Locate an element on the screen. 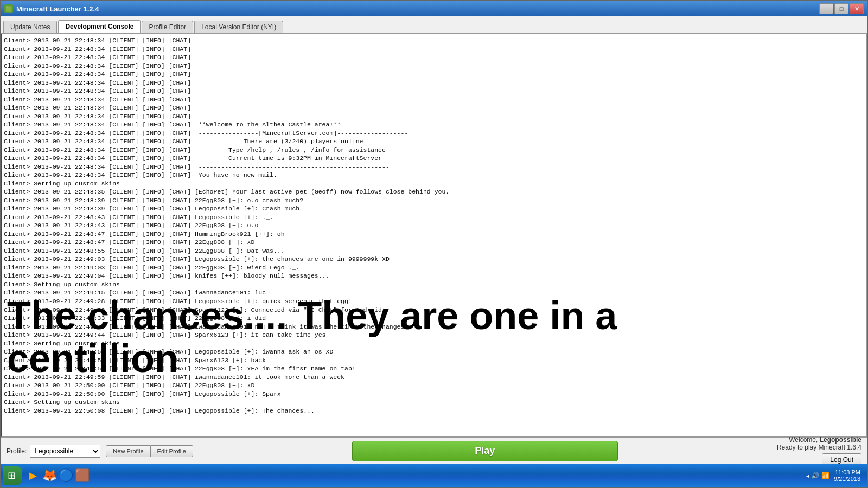 Image resolution: width=868 pixels, height=488 pixels. tray-arrow: ◂ is located at coordinates (807, 476).